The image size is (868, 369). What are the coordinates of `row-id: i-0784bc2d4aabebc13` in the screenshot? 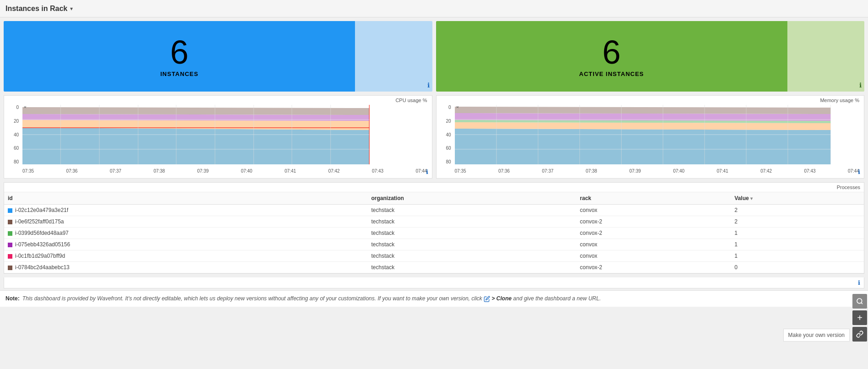 It's located at (186, 267).